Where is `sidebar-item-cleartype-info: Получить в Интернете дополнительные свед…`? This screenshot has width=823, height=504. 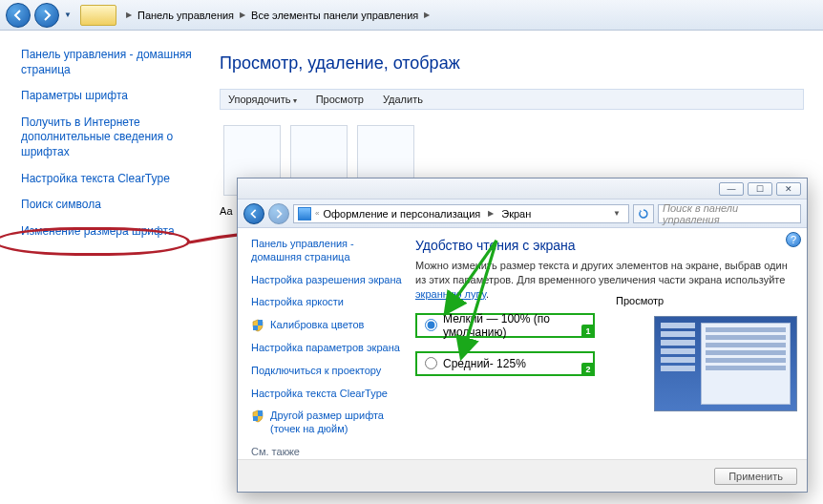
sidebar-item-cleartype-info: Получить в Интернете дополнительные свед… is located at coordinates (109, 137).